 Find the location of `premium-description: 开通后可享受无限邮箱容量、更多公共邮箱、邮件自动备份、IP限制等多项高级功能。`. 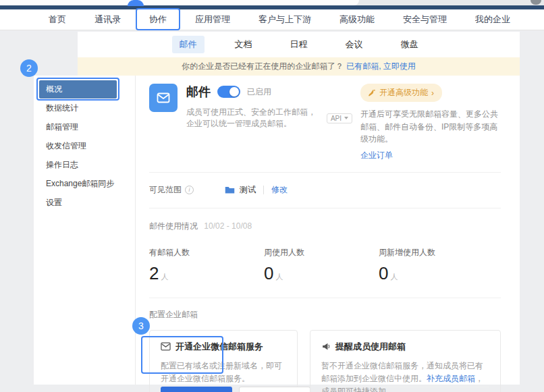

premium-description: 开通后可享受无限邮箱容量、更多公共邮箱、邮件自动备份、IP限制等多项高级功能。 is located at coordinates (431, 127).